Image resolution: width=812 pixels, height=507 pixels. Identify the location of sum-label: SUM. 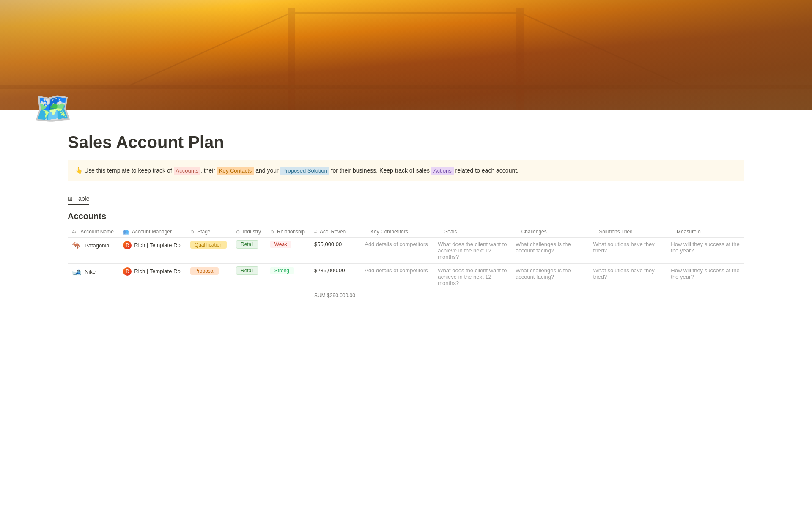
(321, 296).